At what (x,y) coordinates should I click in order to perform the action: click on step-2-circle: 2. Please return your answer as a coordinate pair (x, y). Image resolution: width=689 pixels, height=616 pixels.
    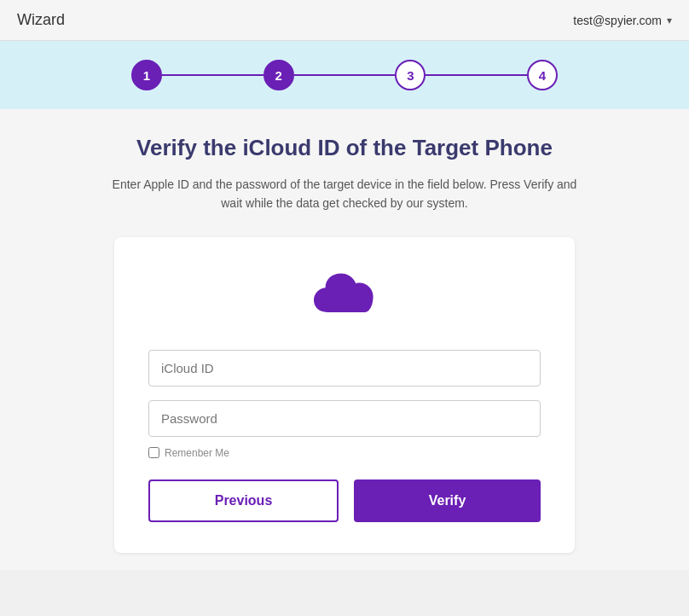
    Looking at the image, I should click on (279, 75).